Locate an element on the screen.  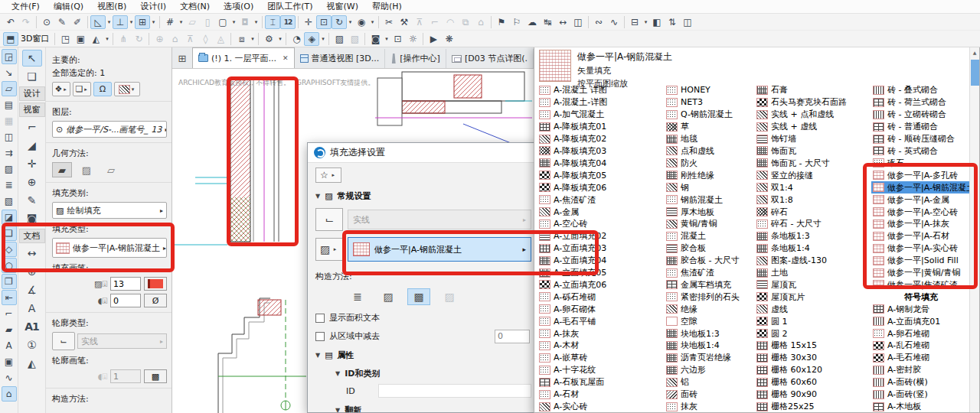
fill-item: 栅格 15x15 is located at coordinates (813, 346).